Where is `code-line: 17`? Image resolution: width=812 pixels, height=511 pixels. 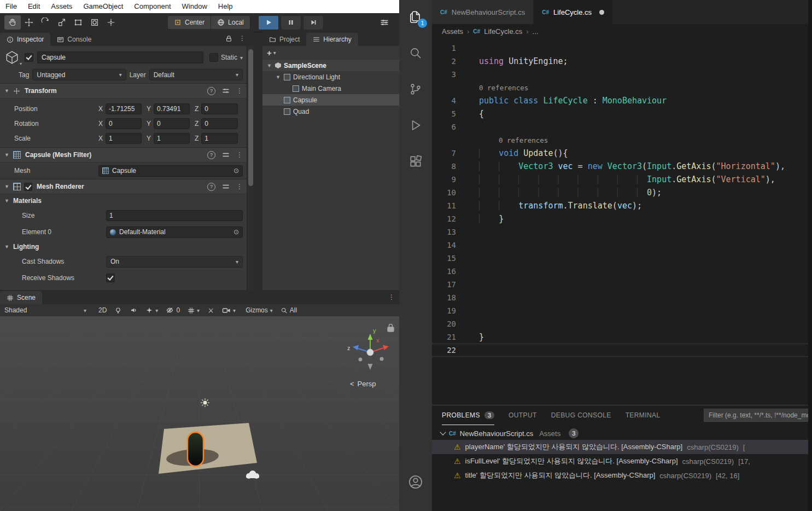
code-line: 17 is located at coordinates (620, 284).